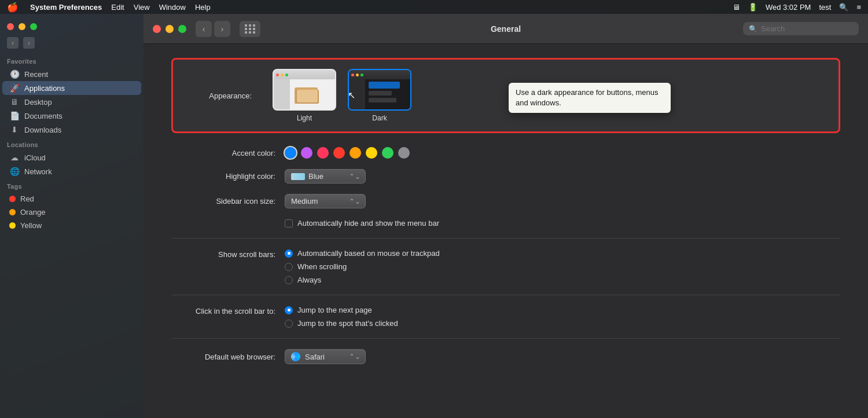 Image resolution: width=868 pixels, height=418 pixels. I want to click on sidebar-item-downloads: ⬇ Downloads, so click(72, 130).